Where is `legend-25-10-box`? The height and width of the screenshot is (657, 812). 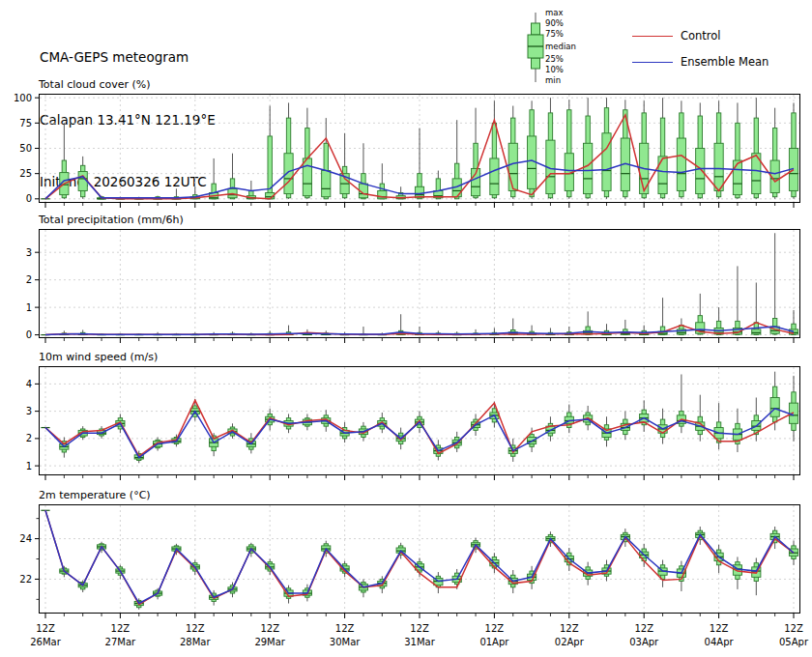 legend-25-10-box is located at coordinates (536, 64).